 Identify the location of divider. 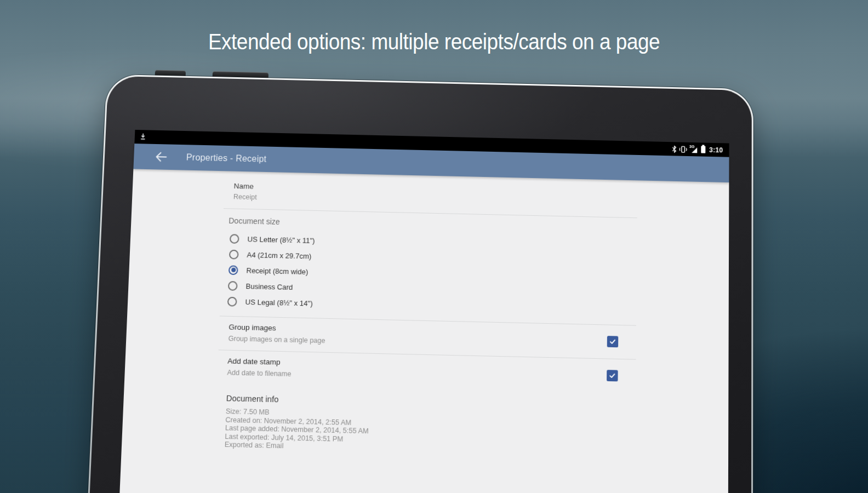
(431, 213).